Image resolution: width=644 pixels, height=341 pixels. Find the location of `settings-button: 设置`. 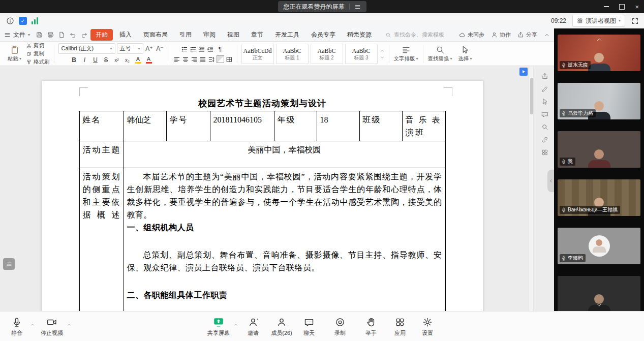

settings-button: 设置 is located at coordinates (427, 326).